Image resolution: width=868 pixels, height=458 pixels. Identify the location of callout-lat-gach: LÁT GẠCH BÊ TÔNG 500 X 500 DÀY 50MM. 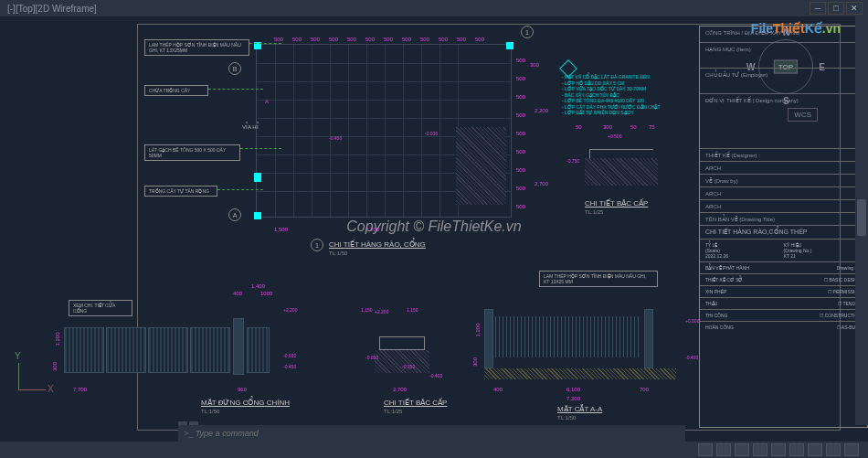
(192, 153).